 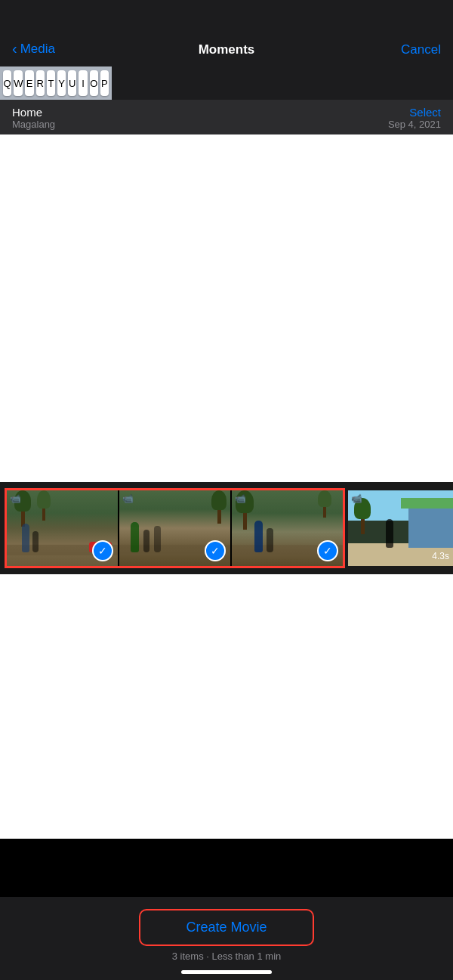 What do you see at coordinates (356, 499) in the screenshot?
I see `video-icon-4: 📹` at bounding box center [356, 499].